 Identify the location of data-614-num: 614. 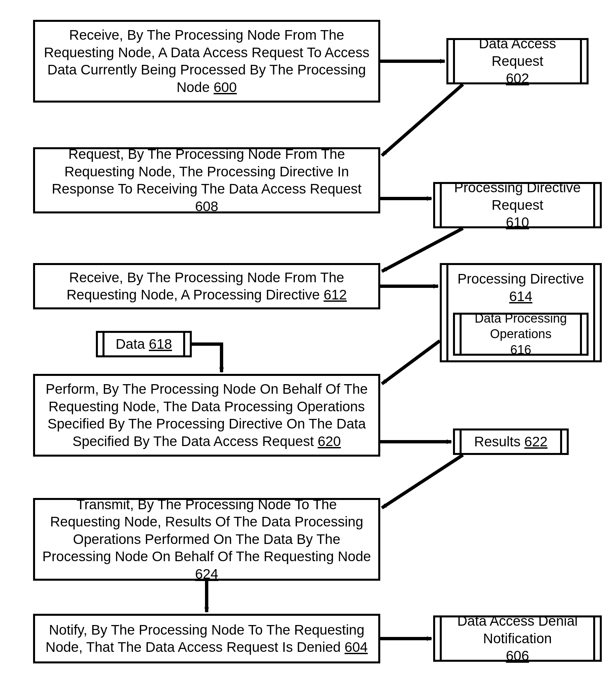
(521, 296).